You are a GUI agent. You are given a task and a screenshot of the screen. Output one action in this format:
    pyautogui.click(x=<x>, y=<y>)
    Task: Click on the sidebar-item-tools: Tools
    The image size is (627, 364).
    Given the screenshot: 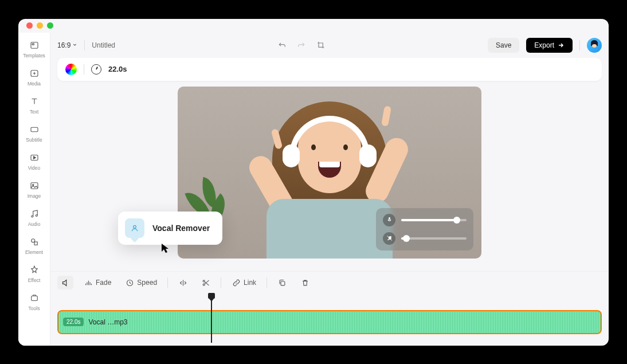 What is the action you would take?
    pyautogui.click(x=34, y=302)
    